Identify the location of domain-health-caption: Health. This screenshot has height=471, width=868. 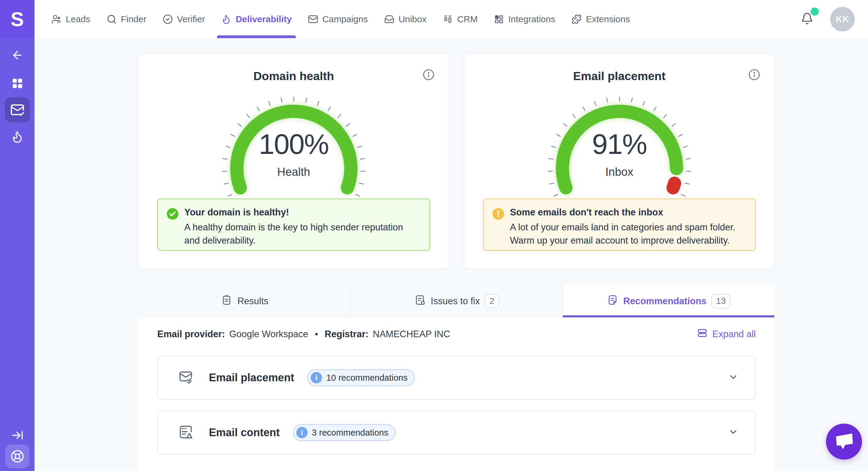
(294, 172).